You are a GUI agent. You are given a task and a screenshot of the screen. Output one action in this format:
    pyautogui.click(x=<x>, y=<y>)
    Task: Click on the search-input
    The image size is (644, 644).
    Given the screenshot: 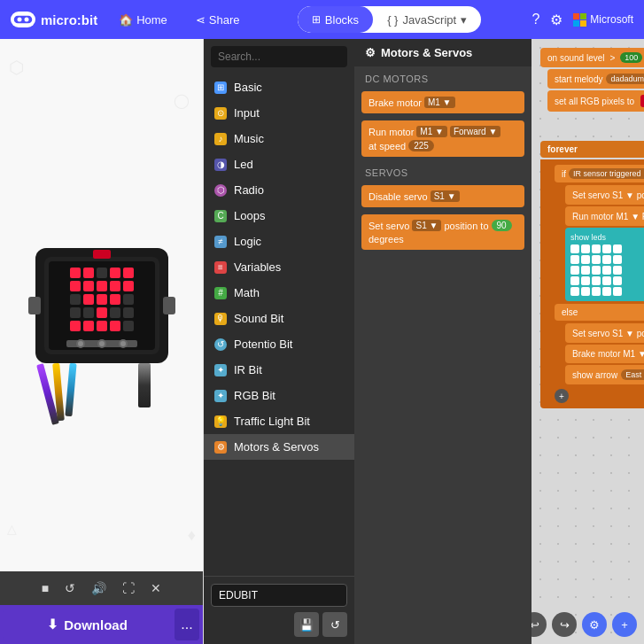 What is the action you would take?
    pyautogui.click(x=279, y=57)
    